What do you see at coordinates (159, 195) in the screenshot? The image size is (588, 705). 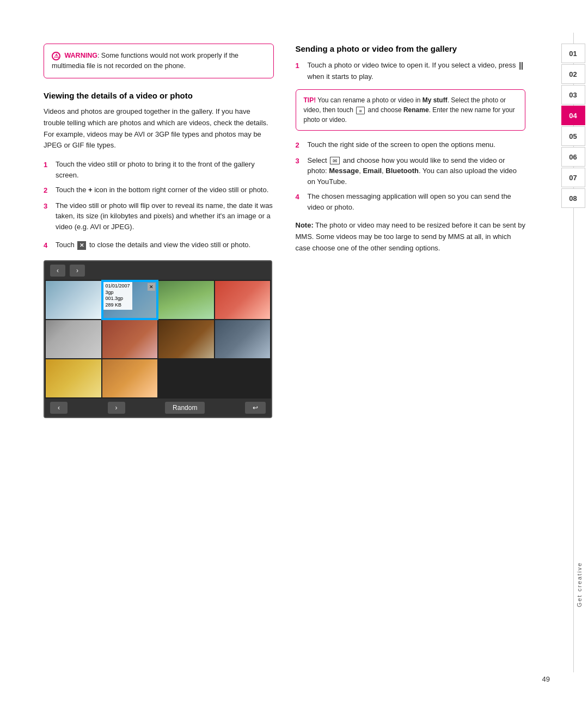 I see `left-steps-list: 1 Touch the video still or photo to brin…` at bounding box center [159, 195].